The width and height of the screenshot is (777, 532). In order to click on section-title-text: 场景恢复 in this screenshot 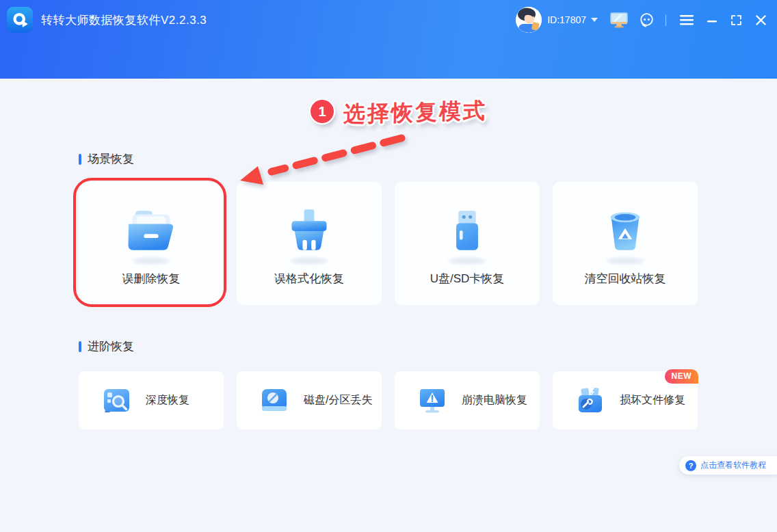, I will do `click(111, 159)`.